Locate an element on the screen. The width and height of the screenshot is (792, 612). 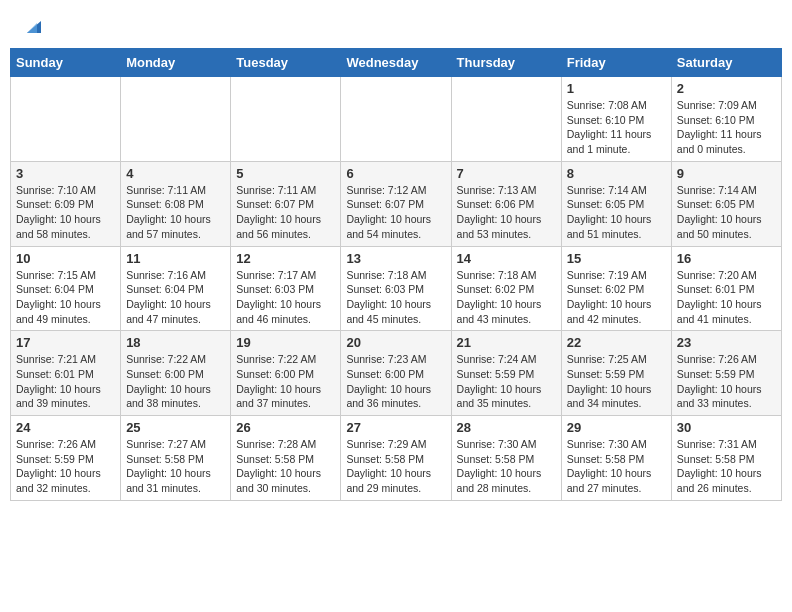
day-info: Sunrise: 7:20 AMSunset: 6:01 PMDaylight:… is located at coordinates (726, 298).